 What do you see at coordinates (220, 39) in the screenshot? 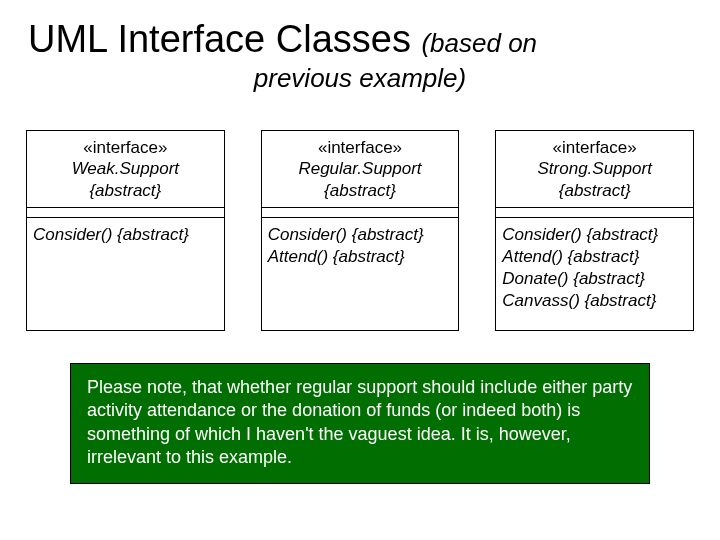
I see `title-main: UML Interface Classes` at bounding box center [220, 39].